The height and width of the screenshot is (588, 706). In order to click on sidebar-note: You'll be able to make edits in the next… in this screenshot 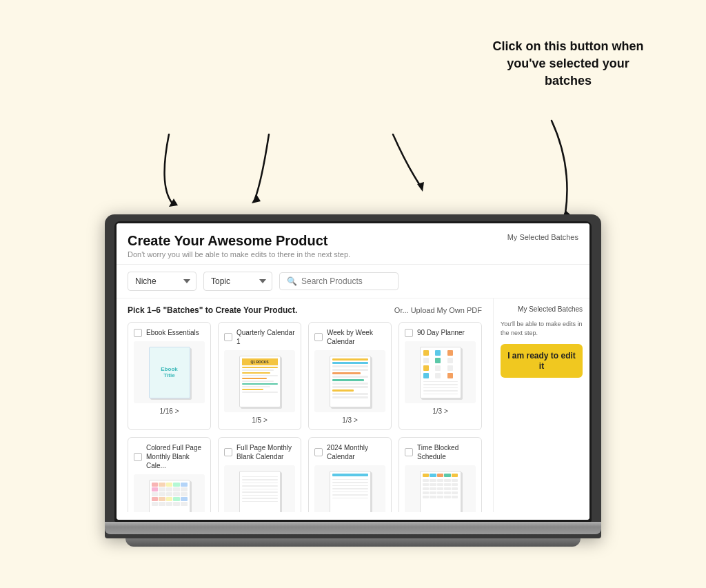, I will do `click(542, 328)`.